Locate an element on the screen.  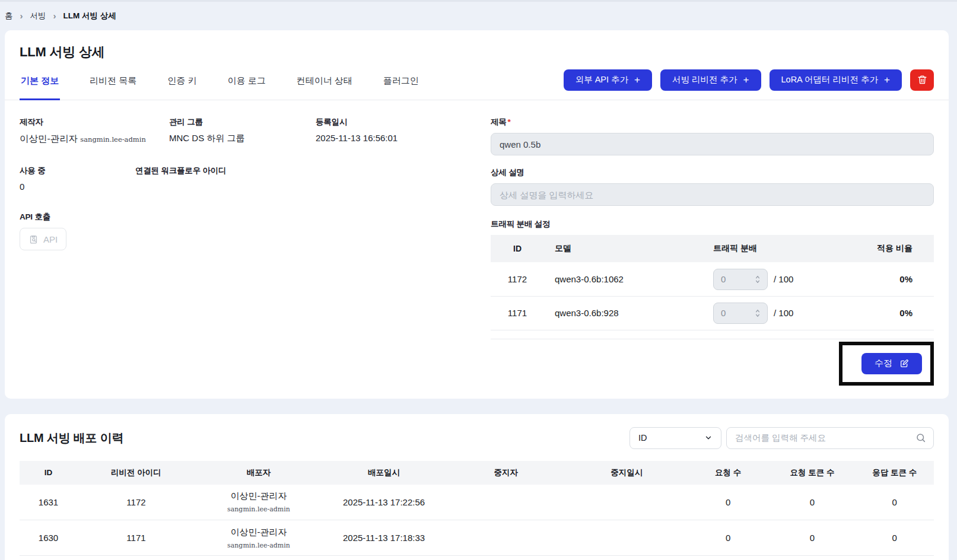
traffic-col-model: 모델 is located at coordinates (627, 249).